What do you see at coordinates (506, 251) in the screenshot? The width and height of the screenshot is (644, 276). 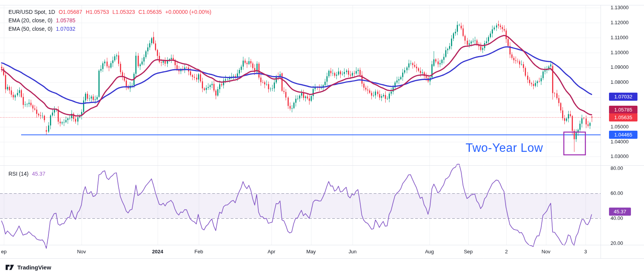 I see `time-axis-label: 2` at bounding box center [506, 251].